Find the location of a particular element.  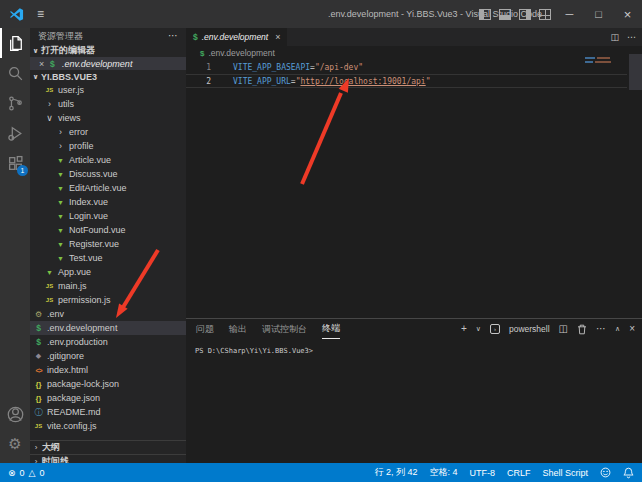

tree-item-.env.production: $.env.production is located at coordinates (108, 342).